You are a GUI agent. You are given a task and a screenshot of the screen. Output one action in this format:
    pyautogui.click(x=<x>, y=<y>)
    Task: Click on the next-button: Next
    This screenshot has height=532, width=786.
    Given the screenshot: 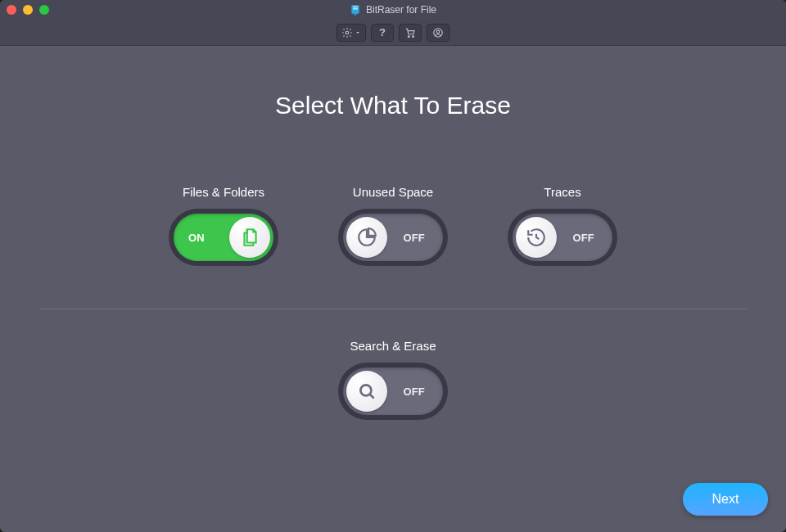 What is the action you would take?
    pyautogui.click(x=725, y=499)
    